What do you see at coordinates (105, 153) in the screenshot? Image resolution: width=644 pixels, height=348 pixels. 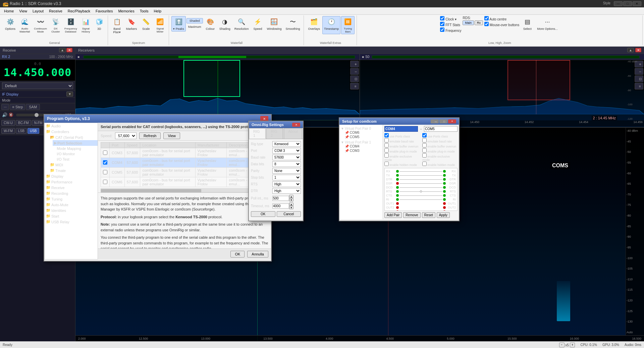 I see `cb-com3` at bounding box center [105, 153].